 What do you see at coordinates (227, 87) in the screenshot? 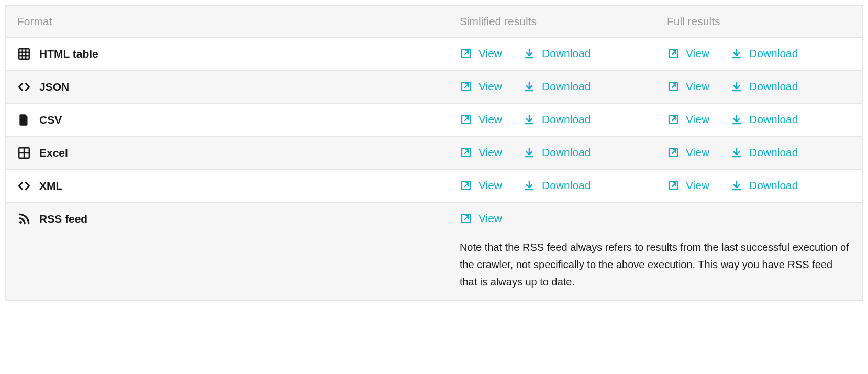
I see `format-cell-json: JSON` at bounding box center [227, 87].